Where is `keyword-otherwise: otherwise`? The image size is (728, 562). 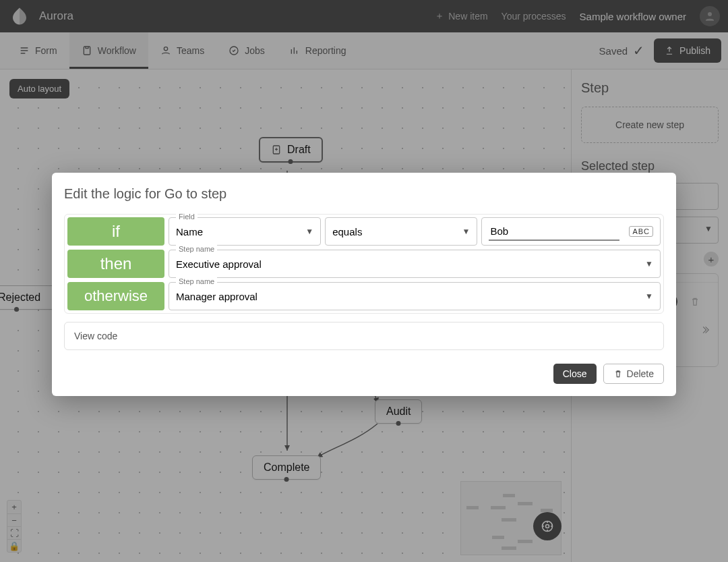
keyword-otherwise: otherwise is located at coordinates (116, 296).